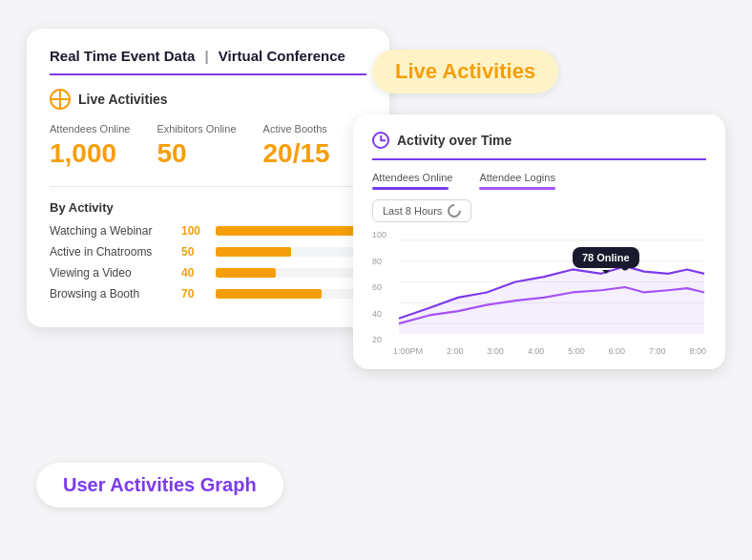 The height and width of the screenshot is (560, 752). What do you see at coordinates (539, 287) in the screenshot?
I see `chart-svg` at bounding box center [539, 287].